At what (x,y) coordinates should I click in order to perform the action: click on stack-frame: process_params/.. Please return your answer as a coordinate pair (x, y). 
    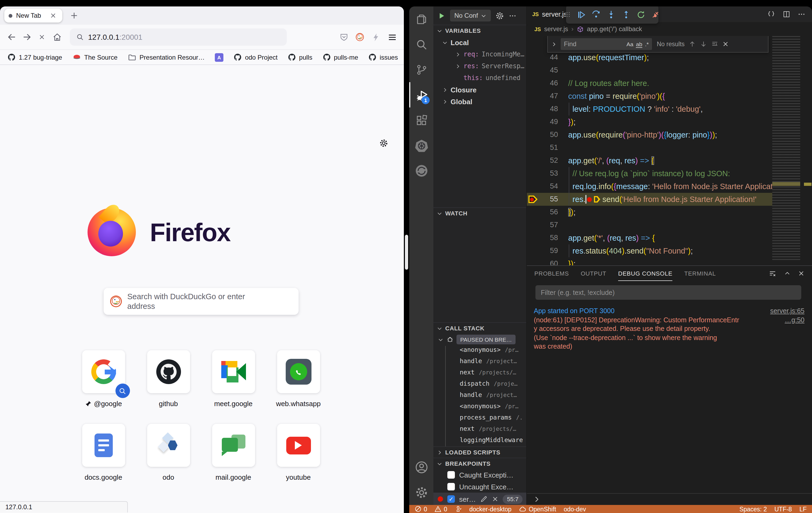
    Looking at the image, I should click on (486, 419).